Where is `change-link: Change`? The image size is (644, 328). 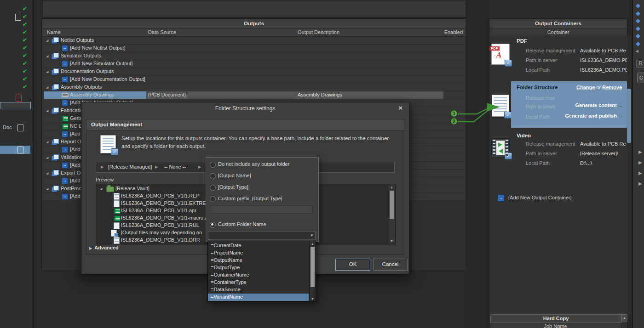
change-link: Change is located at coordinates (586, 87).